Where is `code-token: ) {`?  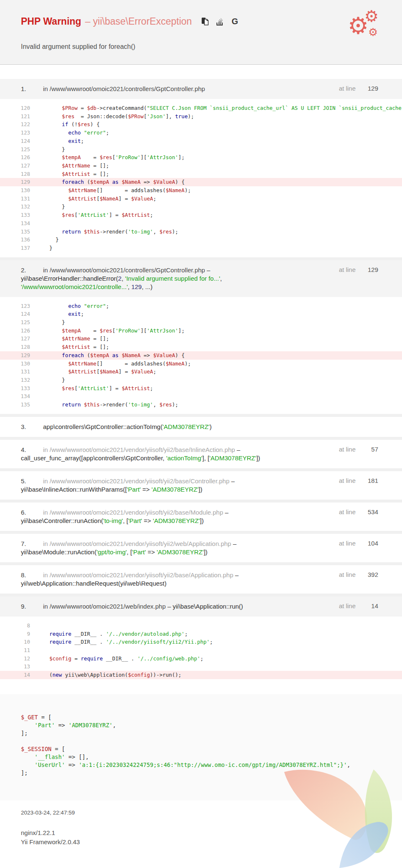 code-token: ) { is located at coordinates (180, 182).